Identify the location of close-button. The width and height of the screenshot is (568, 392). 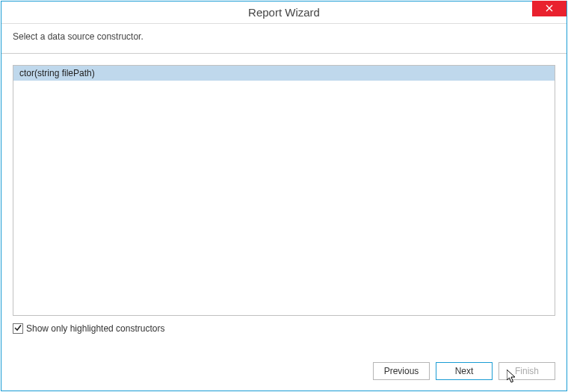
(549, 9).